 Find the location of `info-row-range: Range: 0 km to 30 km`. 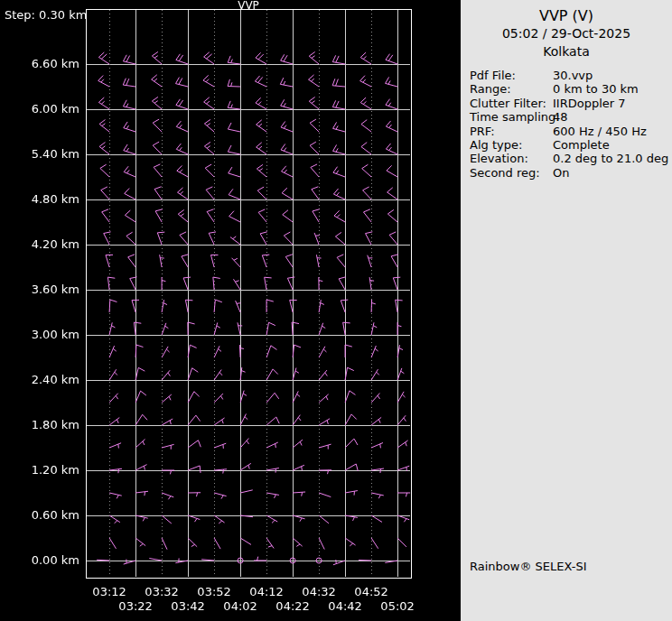

info-row-range: Range: 0 km to 30 km is located at coordinates (571, 88).